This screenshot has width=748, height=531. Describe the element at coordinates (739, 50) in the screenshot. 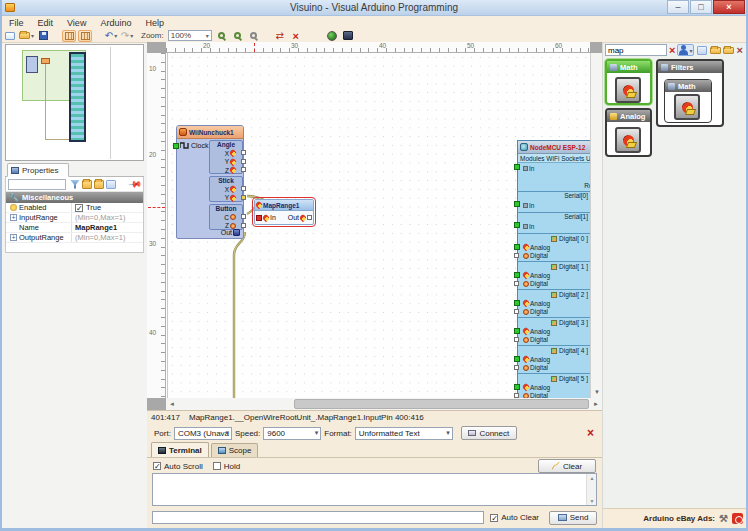

I see `close-palette-icon: ×` at that location.